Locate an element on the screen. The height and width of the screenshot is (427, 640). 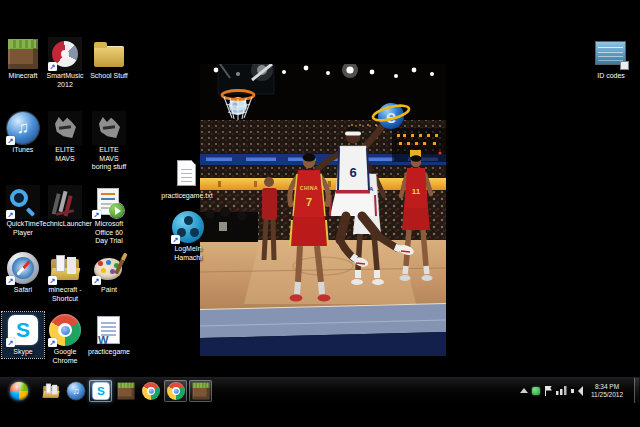
desktop-icon-label: SmartMusic 2012 is located at coordinates (65, 80).